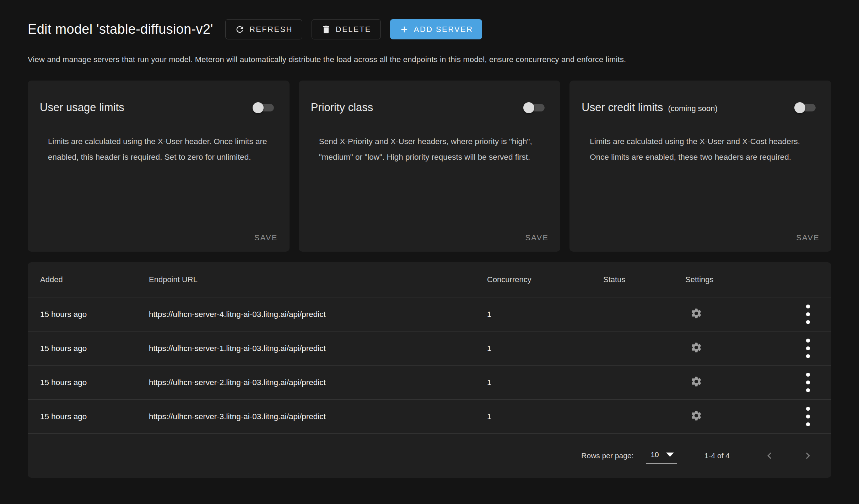 The image size is (859, 504). I want to click on add-server-button: ADD SERVER, so click(436, 29).